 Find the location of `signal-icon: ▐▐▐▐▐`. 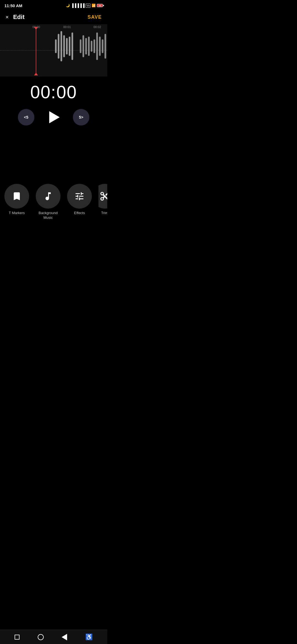

signal-icon: ▐▐▐▐▐ is located at coordinates (78, 6).